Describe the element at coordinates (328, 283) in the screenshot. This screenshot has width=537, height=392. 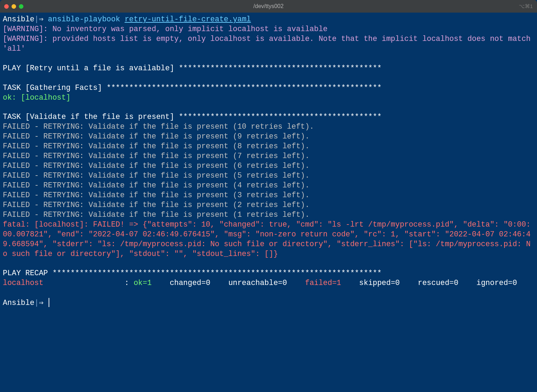
I see `recap-failed: failed=1` at that location.